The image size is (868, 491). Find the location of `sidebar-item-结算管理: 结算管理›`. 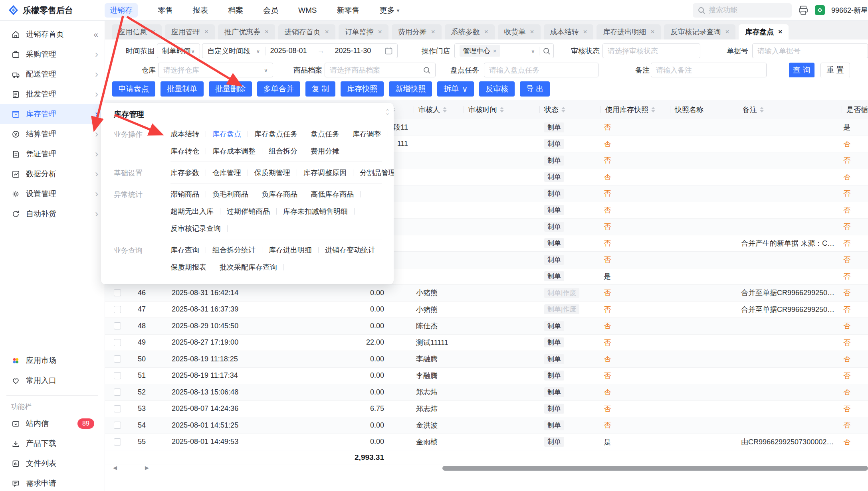

sidebar-item-结算管理: 结算管理› is located at coordinates (52, 134).